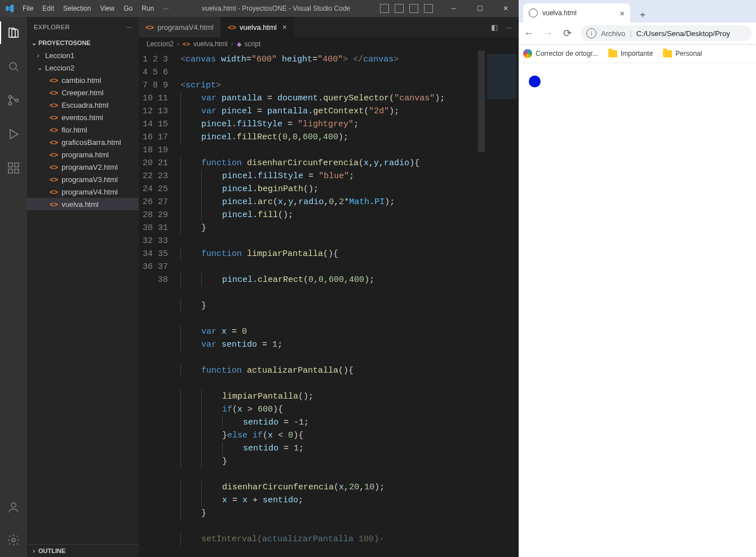  Describe the element at coordinates (14, 540) in the screenshot. I see `settings-gear-icon` at that location.